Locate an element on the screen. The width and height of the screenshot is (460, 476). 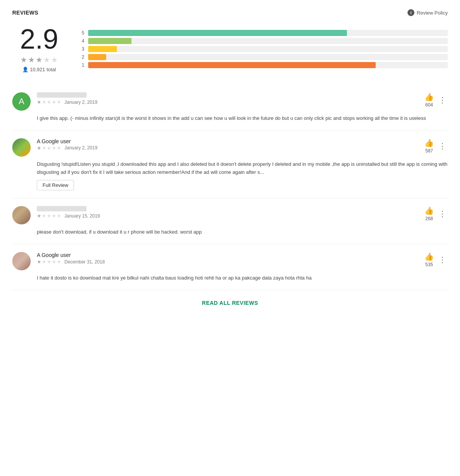
review-meta-r3: ★★★★★ January 15, 2019 is located at coordinates (228, 212).